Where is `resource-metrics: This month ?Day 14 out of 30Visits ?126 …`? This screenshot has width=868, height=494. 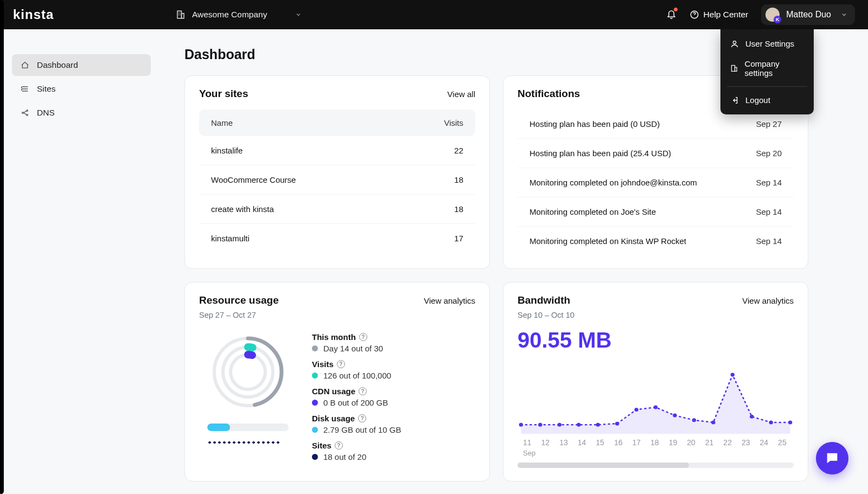 resource-metrics: This month ?Day 14 out of 30Visits ?126 … is located at coordinates (394, 400).